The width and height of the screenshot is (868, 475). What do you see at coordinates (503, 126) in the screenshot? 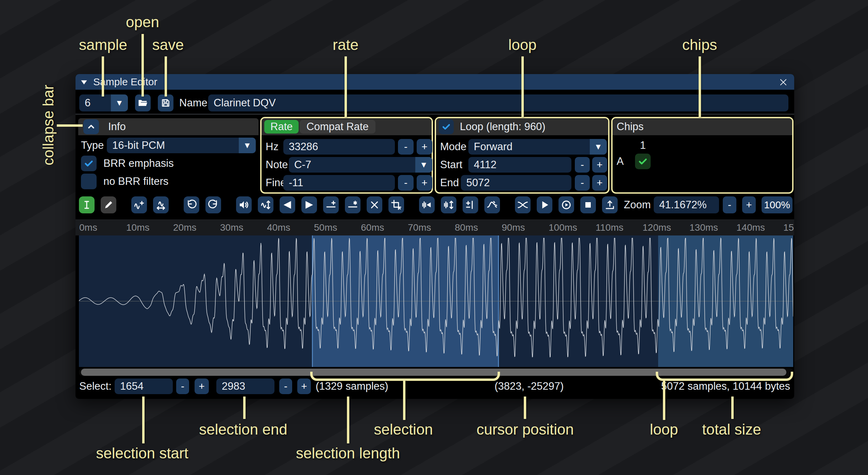
I see `loop-panel-title: Loop (length: 960)` at bounding box center [503, 126].